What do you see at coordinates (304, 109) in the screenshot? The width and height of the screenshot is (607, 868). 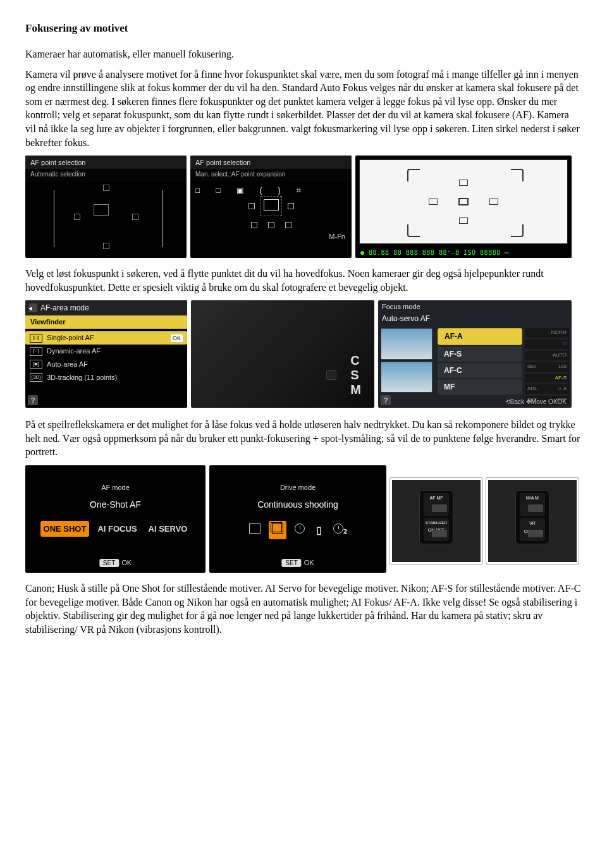 I see `intro-paragraph-2: Kamera vil prøve å analysere motivet for…` at bounding box center [304, 109].